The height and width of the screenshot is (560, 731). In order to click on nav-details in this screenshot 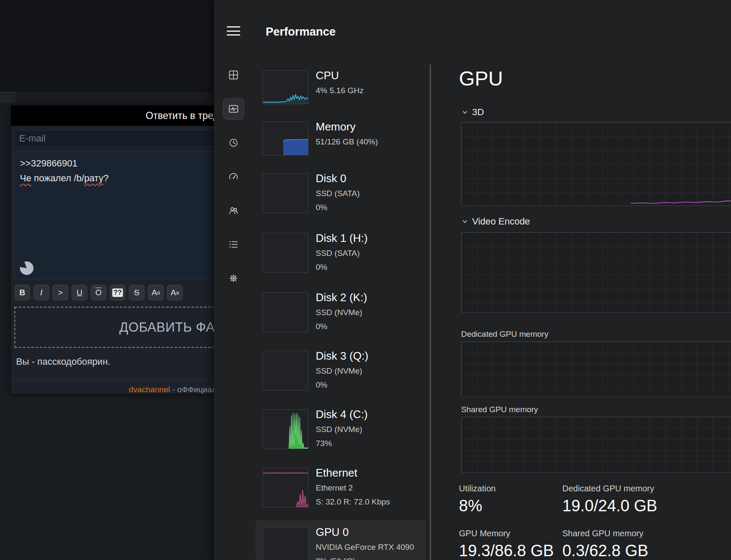, I will do `click(233, 244)`.